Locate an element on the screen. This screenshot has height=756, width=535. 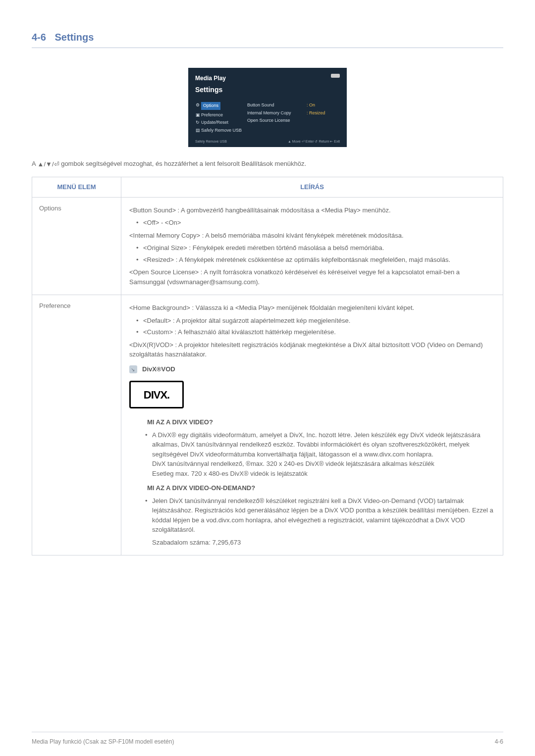
settings-screenshot: Media Play Settings ⚙Options ▣Preference… is located at coordinates (268, 107).